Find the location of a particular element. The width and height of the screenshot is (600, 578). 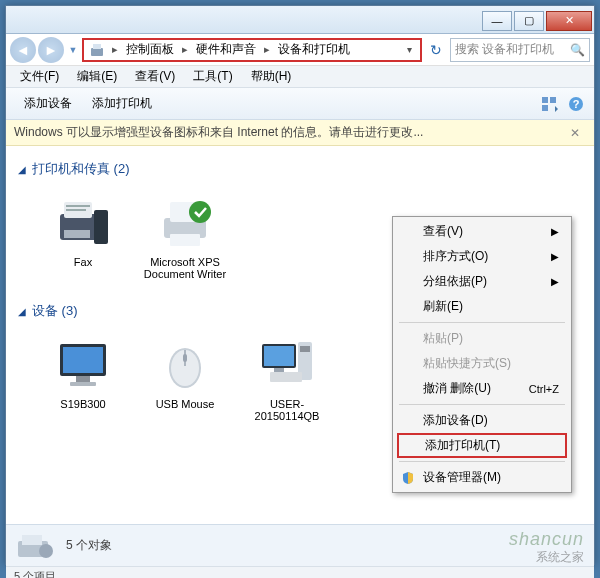

device-label: S19B300 is located at coordinates (83, 404).